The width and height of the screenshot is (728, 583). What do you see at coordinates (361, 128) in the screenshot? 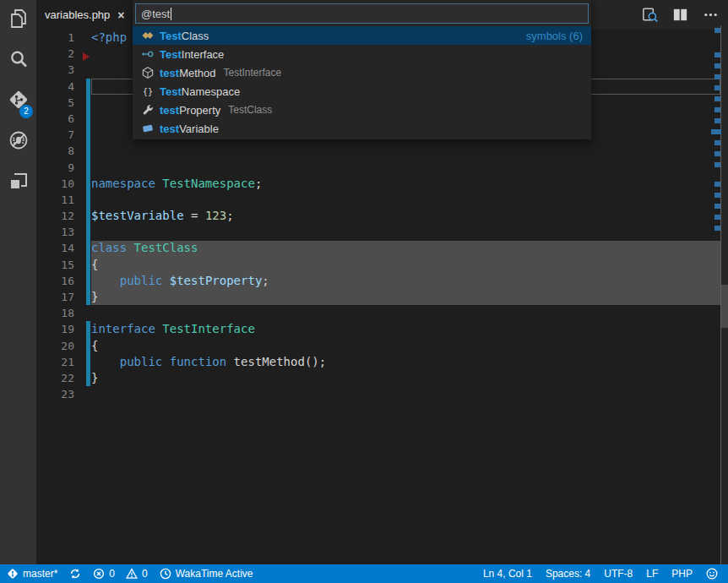
I see `quick-open-item: testVariable` at bounding box center [361, 128].